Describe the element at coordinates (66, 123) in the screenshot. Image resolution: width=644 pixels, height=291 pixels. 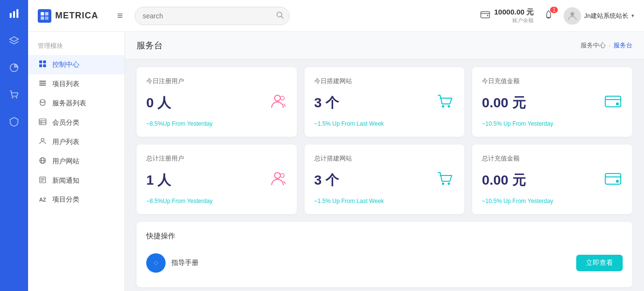
I see `nav-label-members: 会员分类` at that location.